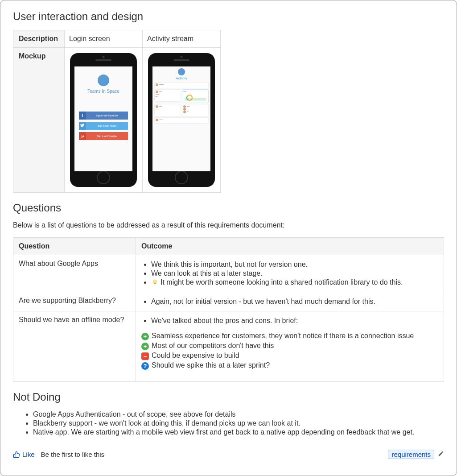 The height and width of the screenshot is (476, 457). What do you see at coordinates (182, 39) in the screenshot?
I see `design-cell-activity-label: Activity stream` at bounding box center [182, 39].